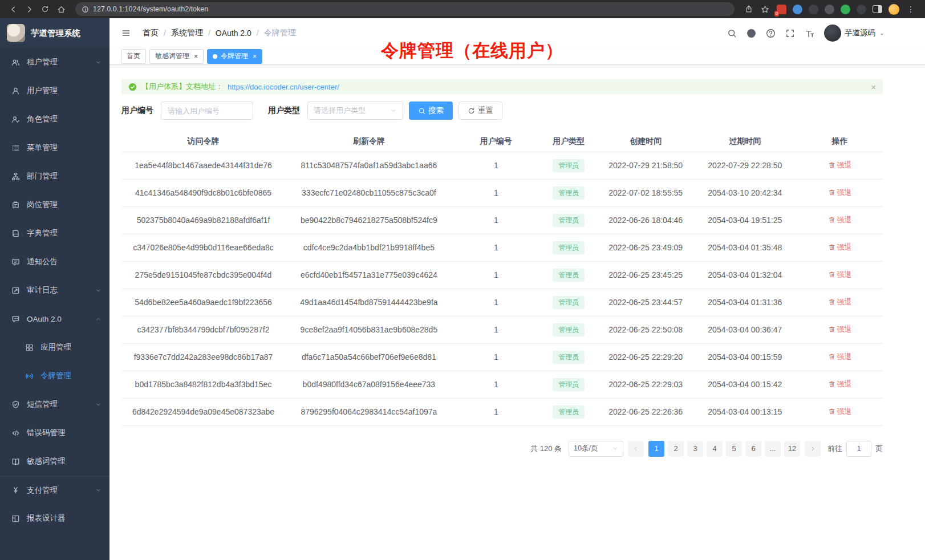 The image size is (925, 560). I want to click on active-tab-dot-icon, so click(215, 56).